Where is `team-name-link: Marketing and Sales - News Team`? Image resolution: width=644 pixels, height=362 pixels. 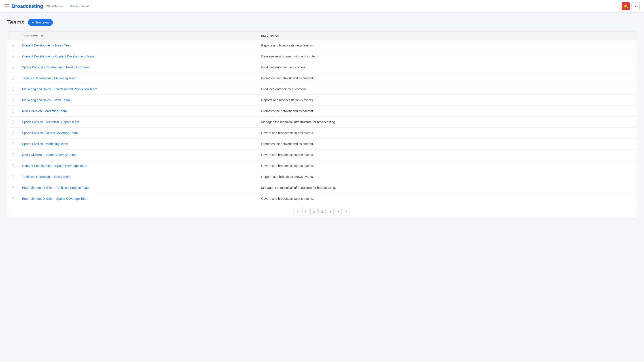
team-name-link: Marketing and Sales - News Team is located at coordinates (46, 100).